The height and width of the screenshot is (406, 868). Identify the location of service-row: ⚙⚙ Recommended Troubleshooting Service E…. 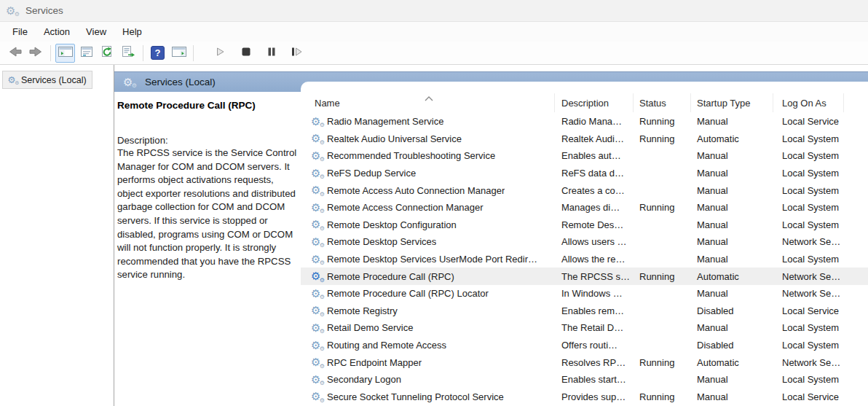
(584, 156).